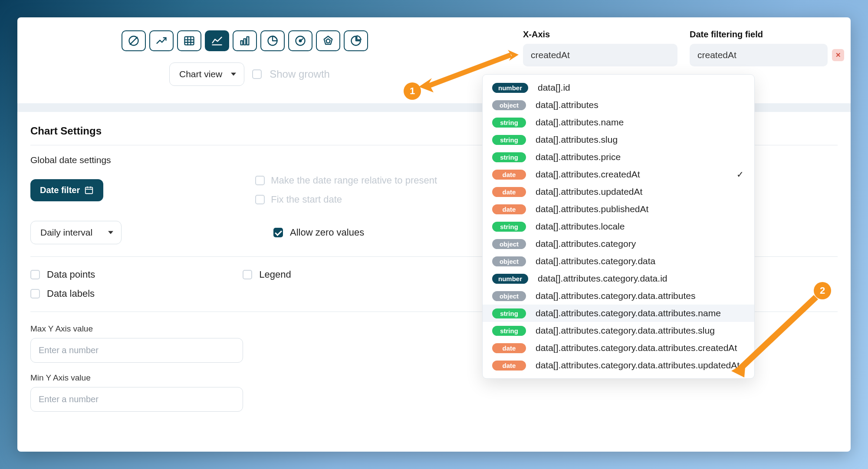 This screenshot has width=868, height=469. Describe the element at coordinates (632, 88) in the screenshot. I see `field-path: data[].id` at that location.